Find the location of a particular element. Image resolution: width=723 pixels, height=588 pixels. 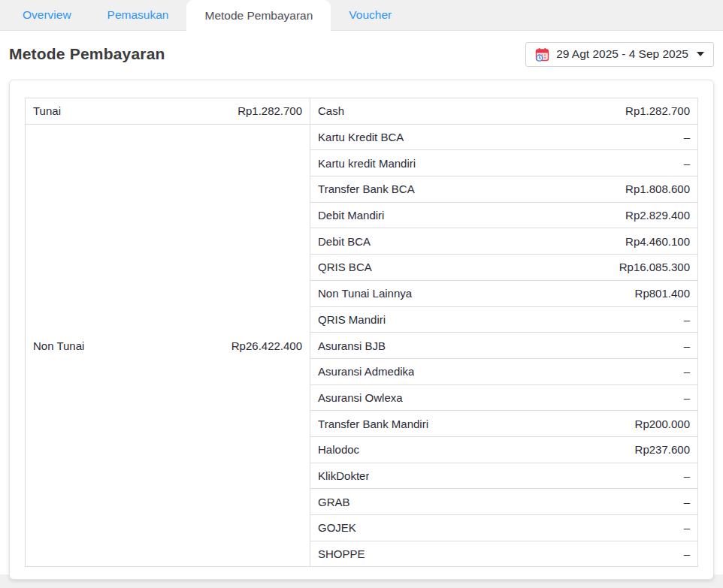

detail-cell: Transfer Bank MandiriRp200.000 is located at coordinates (504, 424).